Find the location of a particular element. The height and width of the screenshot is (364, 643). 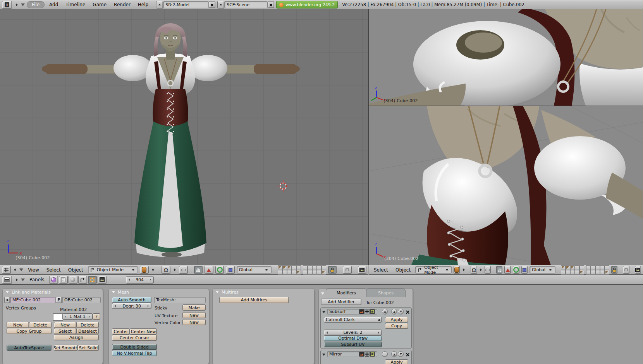

mesh-name-field: ME:Cube.002 is located at coordinates (33, 300).